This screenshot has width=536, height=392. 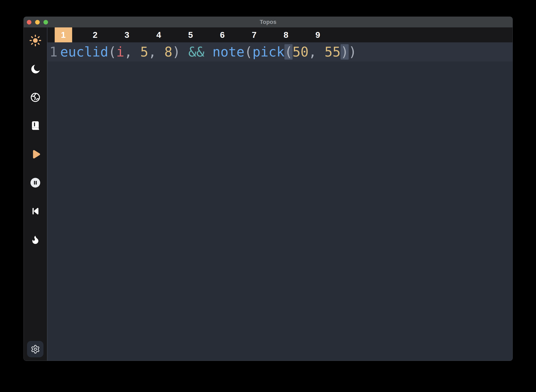 What do you see at coordinates (280, 35) in the screenshot?
I see `scene-tabbar: 123456789` at bounding box center [280, 35].